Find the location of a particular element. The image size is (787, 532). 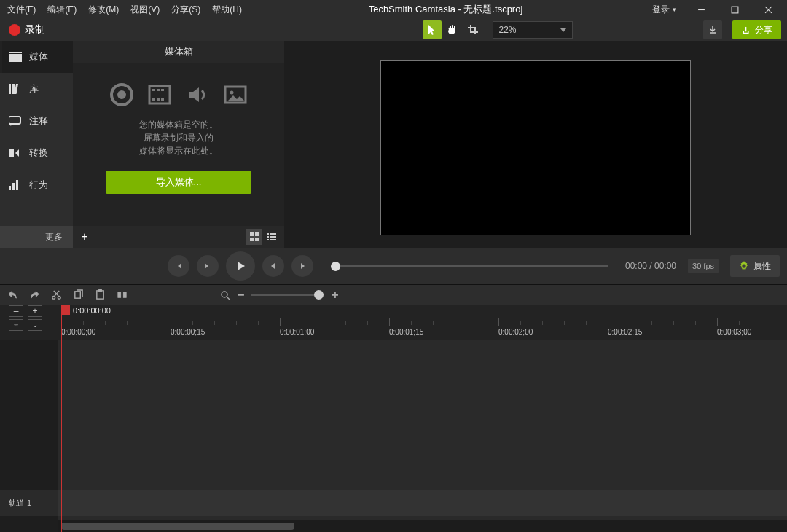

grid-view-button is located at coordinates (254, 237).